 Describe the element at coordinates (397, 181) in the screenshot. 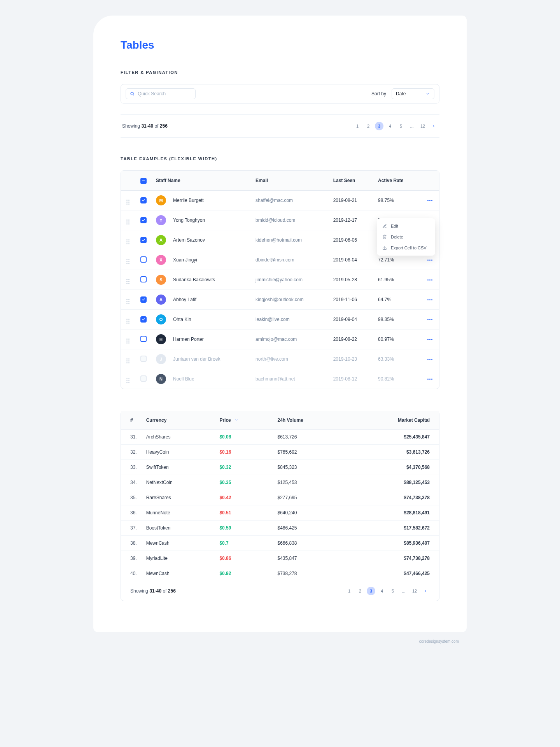

I see `col-active-rate: Active Rate` at that location.